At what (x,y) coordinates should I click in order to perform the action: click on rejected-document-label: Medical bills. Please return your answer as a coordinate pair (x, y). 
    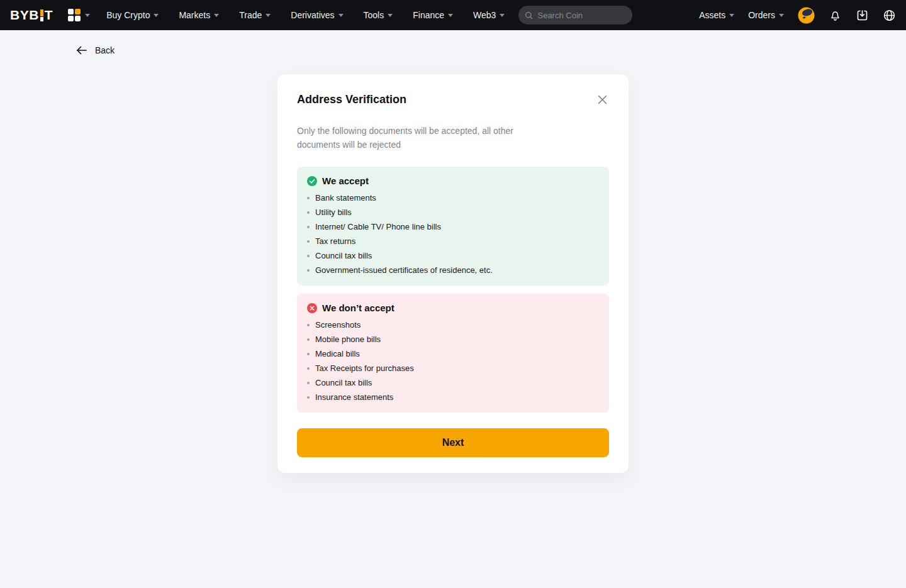
    Looking at the image, I should click on (337, 353).